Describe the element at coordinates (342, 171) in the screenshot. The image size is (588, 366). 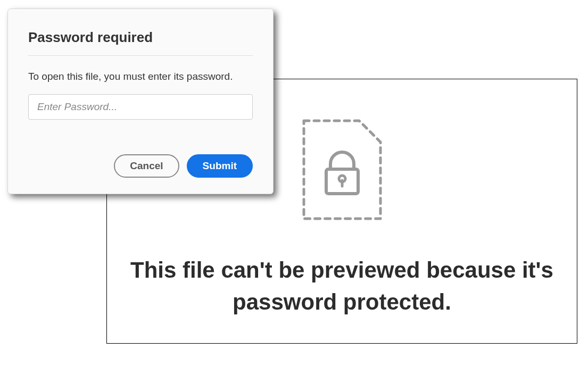
I see `locked-file-icon` at that location.